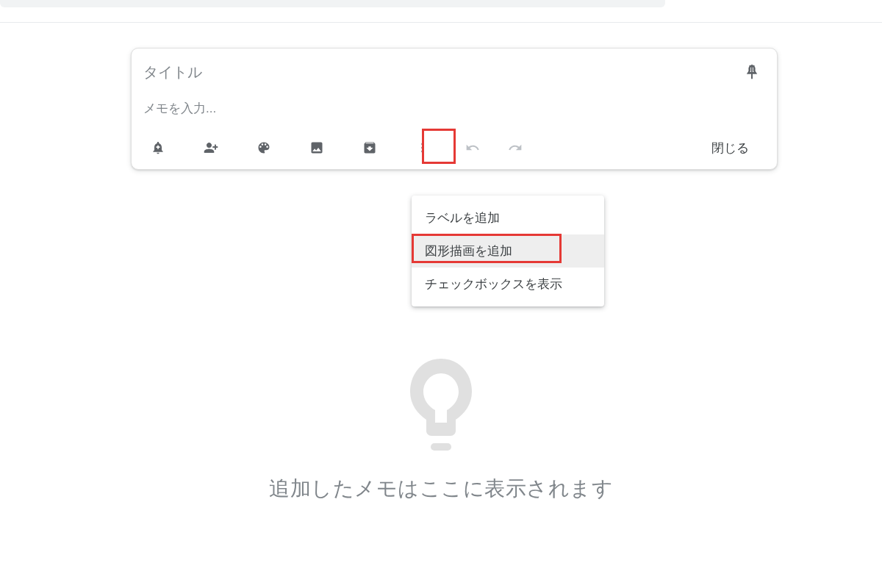 This screenshot has width=882, height=588. I want to click on more-menu-dropdown: ラベルを追加 図形描画を追加 チェックボックスを表示, so click(508, 251).